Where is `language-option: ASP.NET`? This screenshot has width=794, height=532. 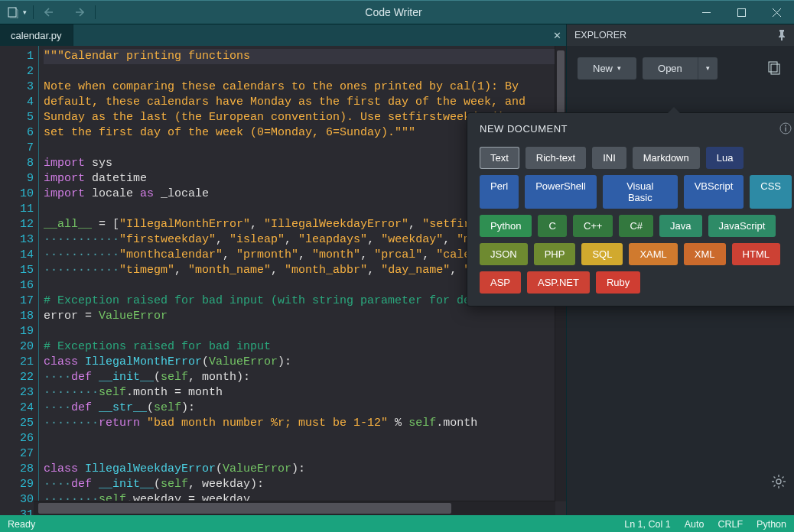
language-option: ASP.NET is located at coordinates (558, 283).